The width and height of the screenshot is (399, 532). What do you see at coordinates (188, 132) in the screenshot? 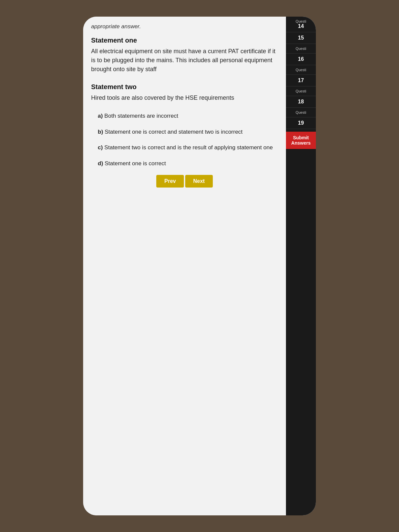
I see `option-b: b) Statement one is correct and statemen…` at bounding box center [188, 132].